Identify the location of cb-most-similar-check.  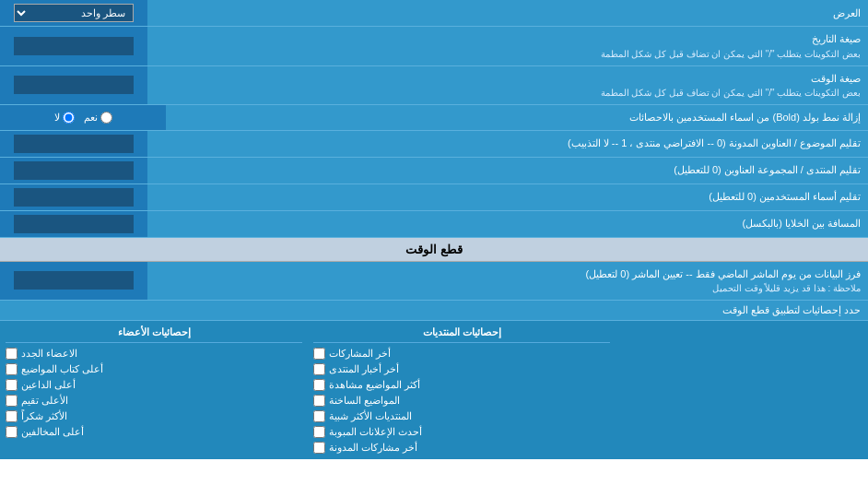
(319, 417).